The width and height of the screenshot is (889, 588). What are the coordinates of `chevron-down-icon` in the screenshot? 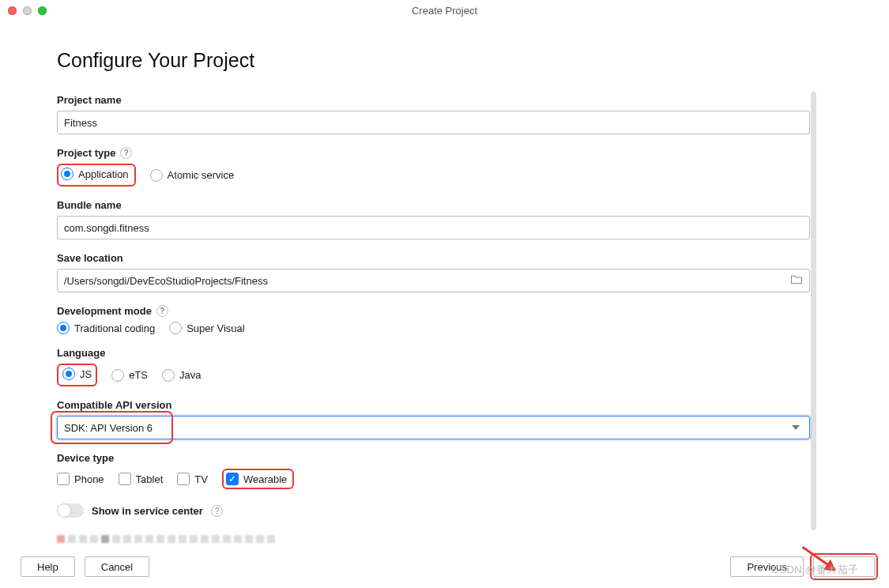 It's located at (796, 428).